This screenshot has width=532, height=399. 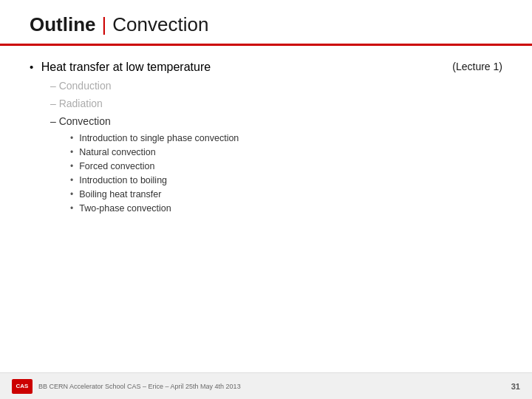 I want to click on header-title: Outline|Convection, so click(x=266, y=25).